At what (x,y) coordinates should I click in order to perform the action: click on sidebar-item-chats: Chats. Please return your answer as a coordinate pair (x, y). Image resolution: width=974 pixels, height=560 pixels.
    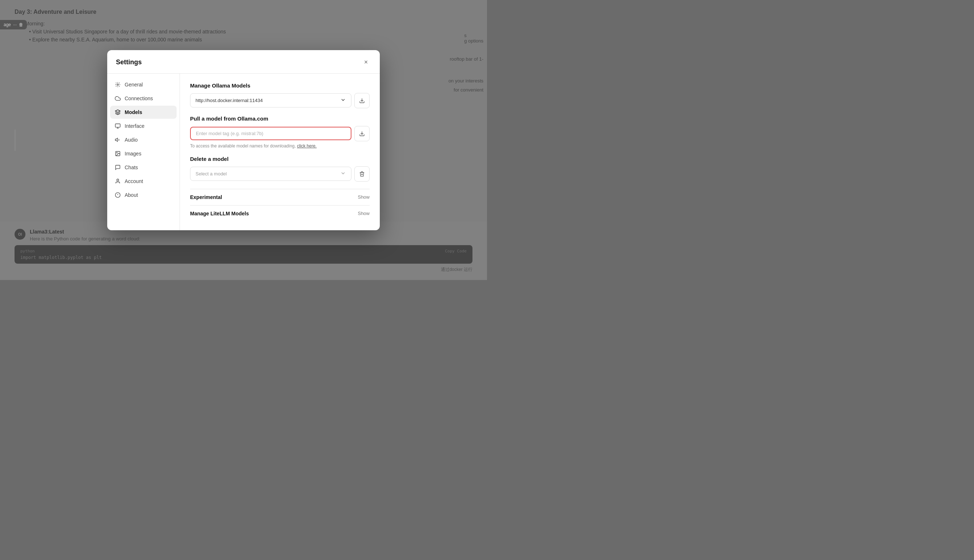
    Looking at the image, I should click on (143, 167).